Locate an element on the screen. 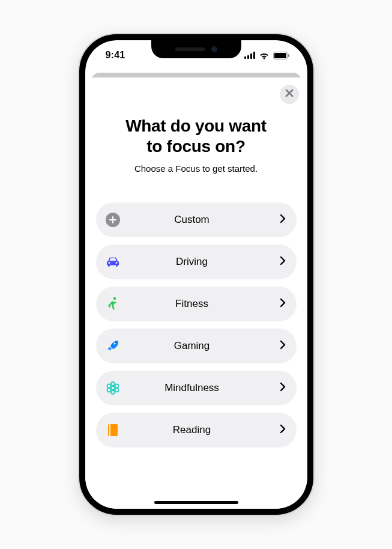 The image size is (392, 549). sheet-title: What do you want to focus on? is located at coordinates (196, 136).